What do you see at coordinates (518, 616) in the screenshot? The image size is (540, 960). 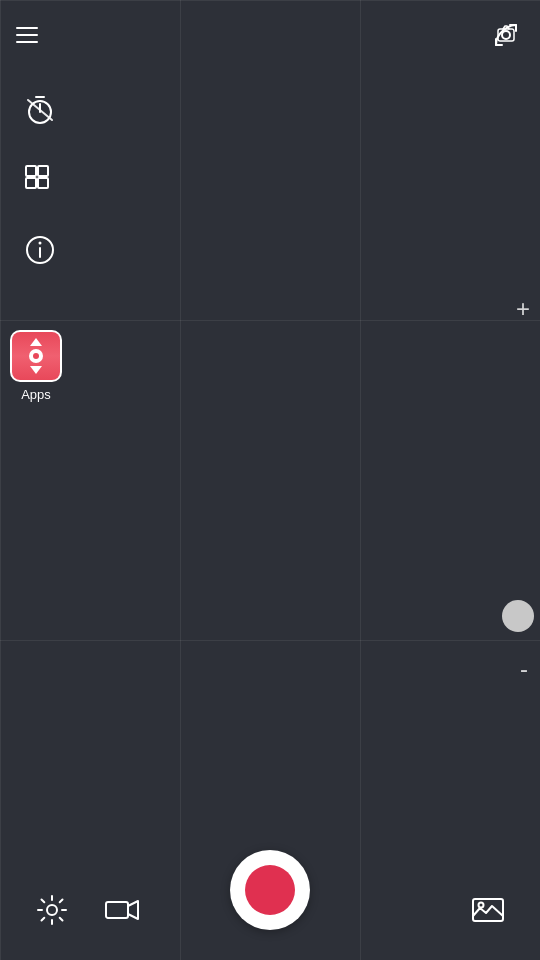 I see `zoom-slider-handle` at bounding box center [518, 616].